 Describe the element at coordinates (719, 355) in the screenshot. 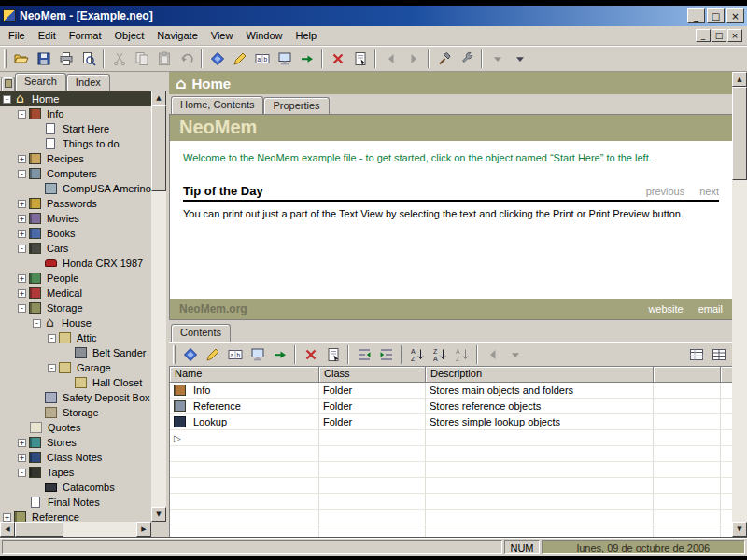

I see `view-grid-button` at that location.